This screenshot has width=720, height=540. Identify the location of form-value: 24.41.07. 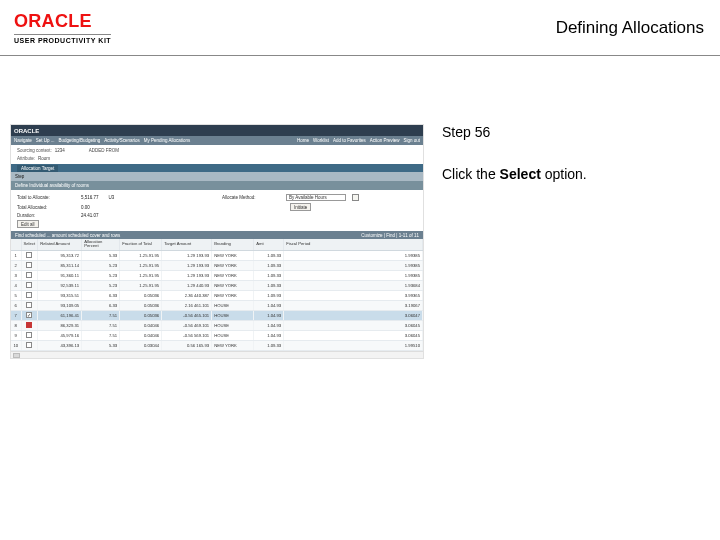
(90, 216).